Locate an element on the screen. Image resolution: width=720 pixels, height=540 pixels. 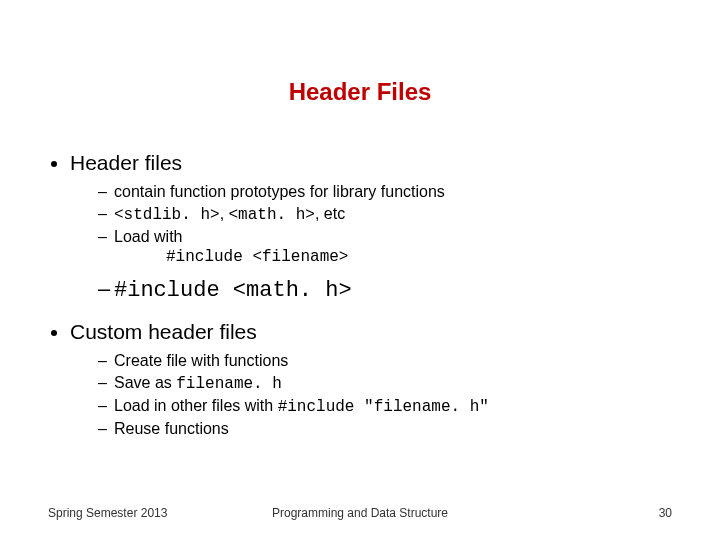
bullet-text: Header files is located at coordinates (126, 162).